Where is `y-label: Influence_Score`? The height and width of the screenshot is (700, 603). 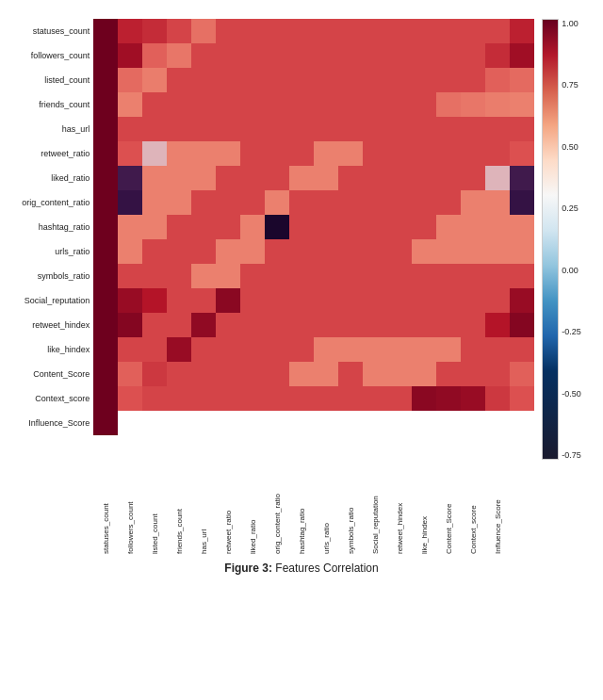 y-label: Influence_Score is located at coordinates (56, 423).